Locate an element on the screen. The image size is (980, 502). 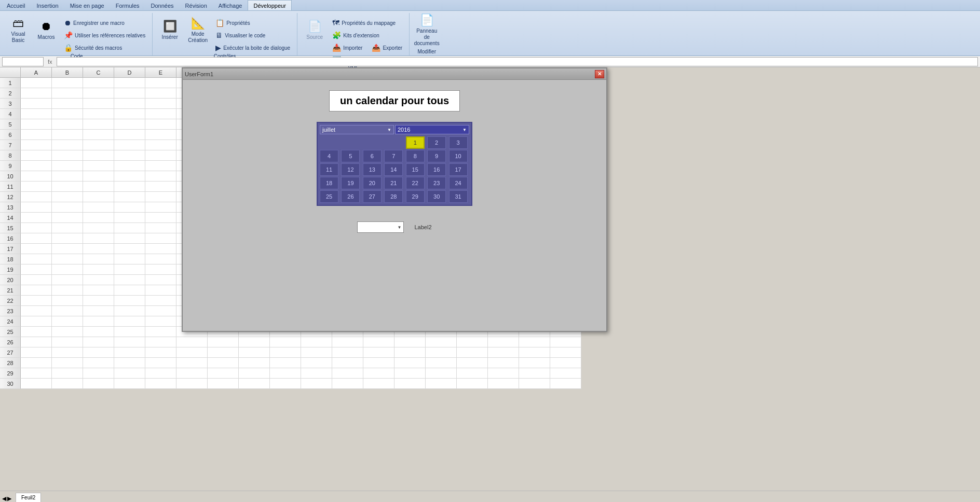
cal-day-1: 1 is located at coordinates (415, 143).